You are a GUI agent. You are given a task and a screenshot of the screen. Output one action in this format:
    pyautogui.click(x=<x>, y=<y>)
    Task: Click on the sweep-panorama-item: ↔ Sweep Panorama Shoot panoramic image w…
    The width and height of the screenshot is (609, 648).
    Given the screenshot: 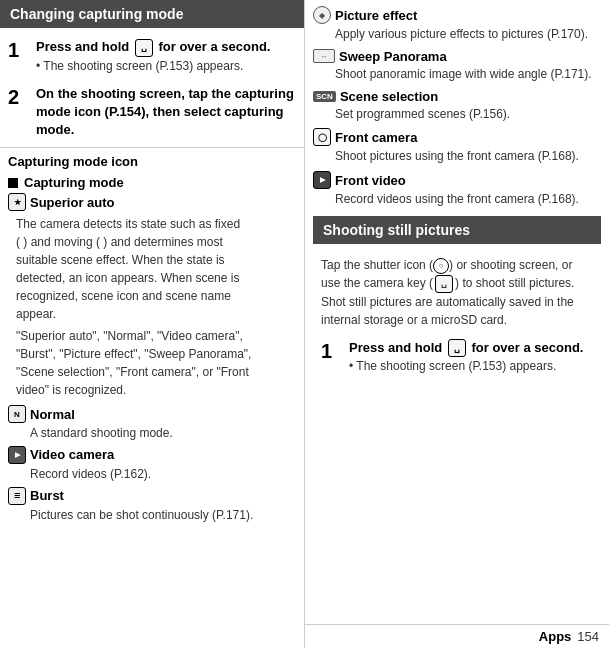 What is the action you would take?
    pyautogui.click(x=457, y=66)
    